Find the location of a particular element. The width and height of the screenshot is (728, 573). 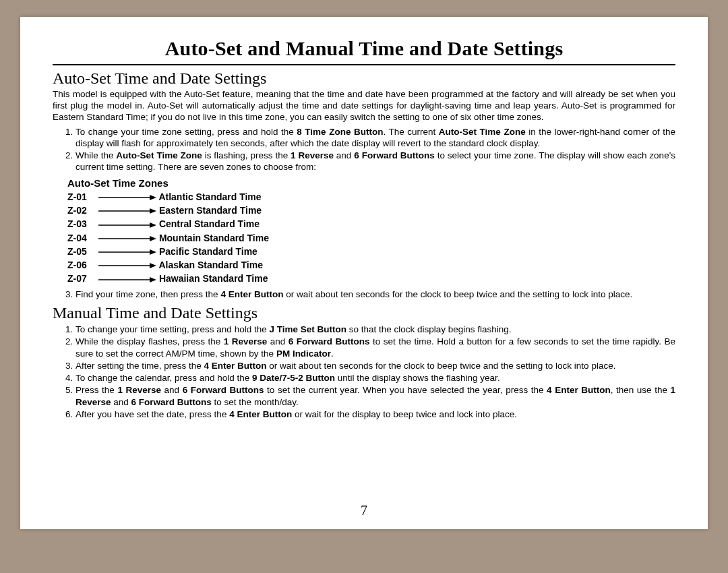

page-title: Auto-Set and Manual Time and Date Settin… is located at coordinates (364, 51).